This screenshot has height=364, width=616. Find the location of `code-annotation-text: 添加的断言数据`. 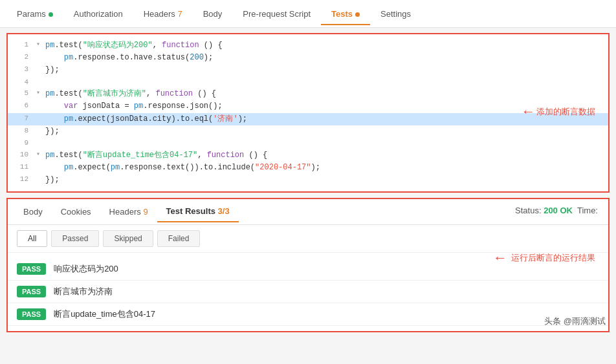

code-annotation-text: 添加的断言数据 is located at coordinates (566, 112).